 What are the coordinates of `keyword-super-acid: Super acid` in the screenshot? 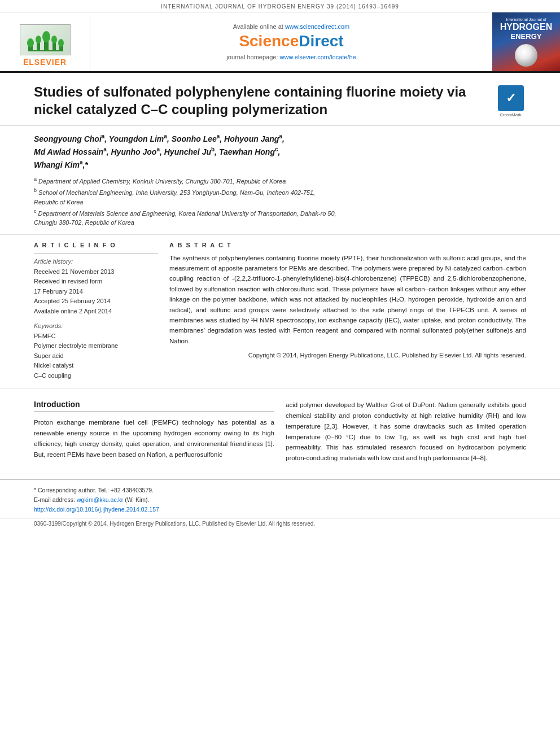 It's located at (96, 356).